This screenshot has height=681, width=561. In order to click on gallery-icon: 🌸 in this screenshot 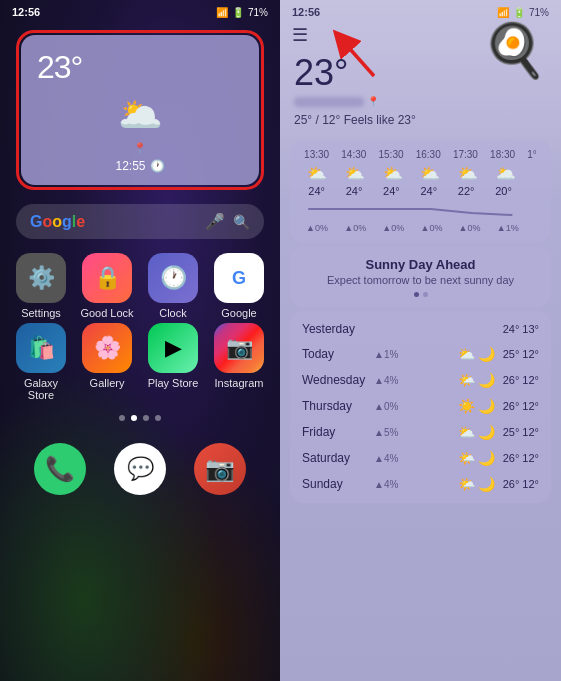, I will do `click(107, 348)`.